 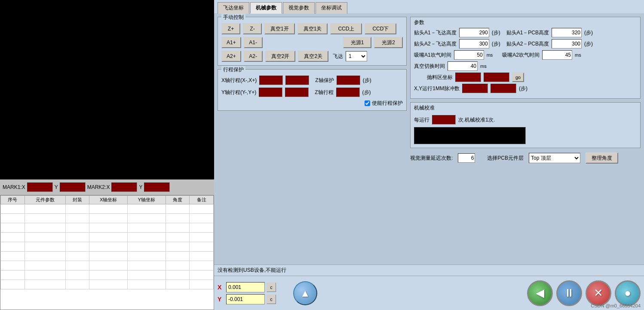 What do you see at coordinates (305, 293) in the screenshot?
I see `up-arrow-button: ▲` at bounding box center [305, 293].